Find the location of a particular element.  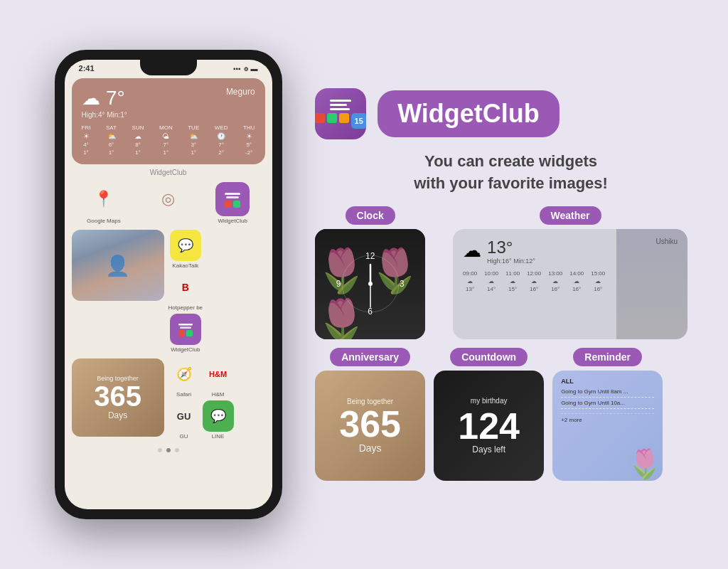

widgetclub-label-2: WidgetClub is located at coordinates (185, 350).